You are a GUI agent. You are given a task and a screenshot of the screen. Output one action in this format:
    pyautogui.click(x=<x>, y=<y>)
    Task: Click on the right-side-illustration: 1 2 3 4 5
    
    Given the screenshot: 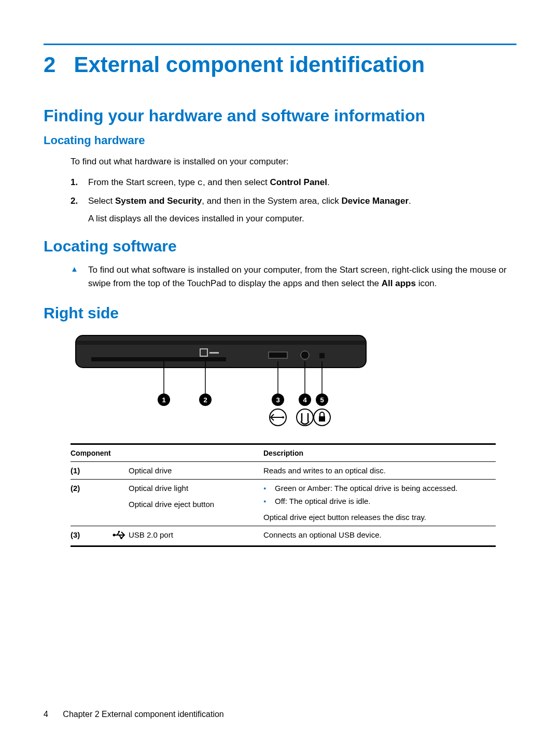 What is the action you would take?
    pyautogui.click(x=293, y=382)
    